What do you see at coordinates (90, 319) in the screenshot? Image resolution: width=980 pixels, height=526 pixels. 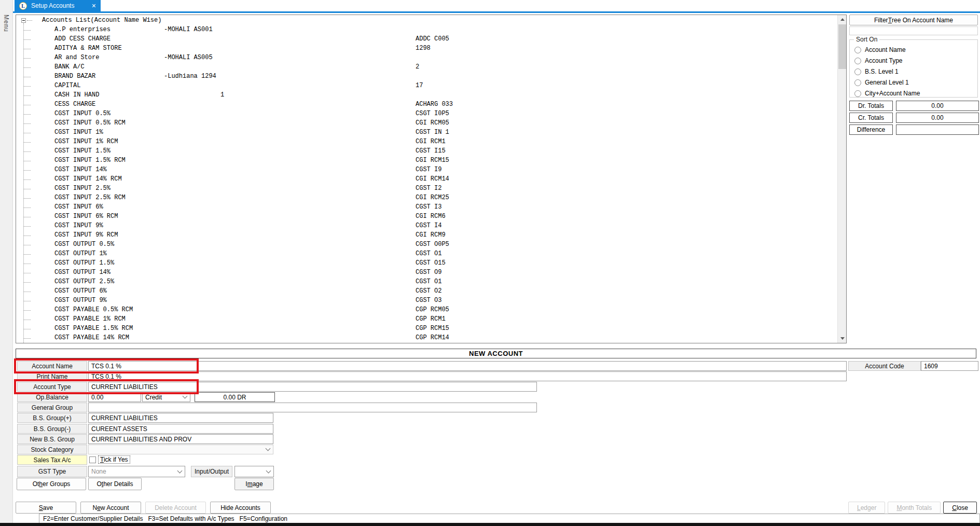 I see `account-name-text: CGST PAYABLE 1% RCM` at bounding box center [90, 319].